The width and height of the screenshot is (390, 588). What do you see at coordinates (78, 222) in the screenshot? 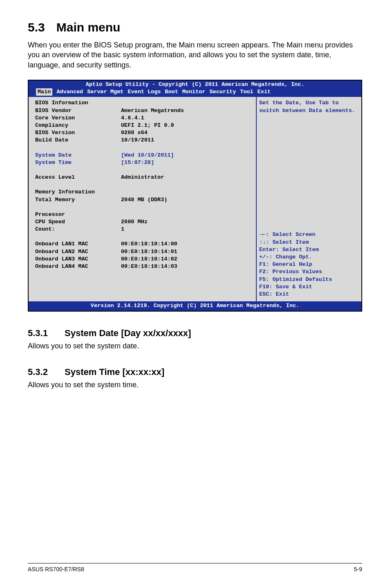
I see `label-cpu-speed: CPU Speed` at bounding box center [78, 222].